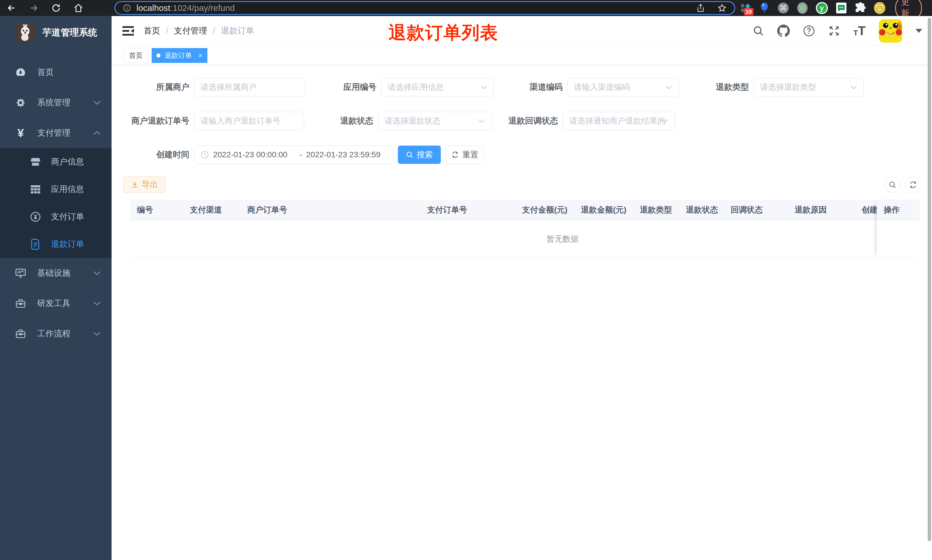 The image size is (932, 560). Describe the element at coordinates (425, 155) in the screenshot. I see `search-button-label: 搜索` at that location.